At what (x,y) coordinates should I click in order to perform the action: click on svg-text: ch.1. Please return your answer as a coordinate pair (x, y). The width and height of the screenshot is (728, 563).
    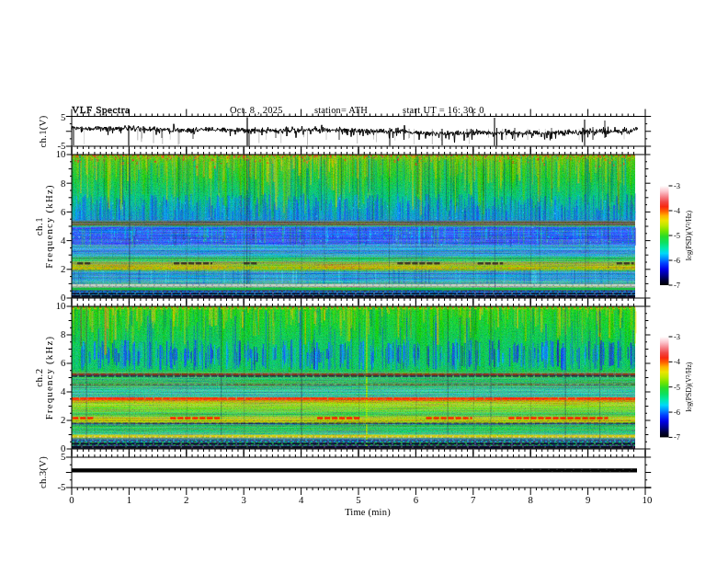
    Looking at the image, I should click on (39, 226).